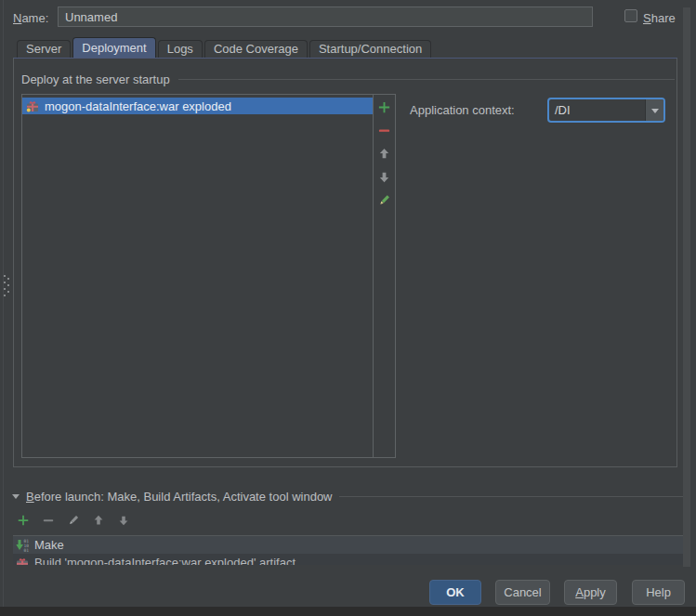 This screenshot has width=696, height=616. Describe the element at coordinates (44, 48) in the screenshot. I see `tab-server: Server` at that location.